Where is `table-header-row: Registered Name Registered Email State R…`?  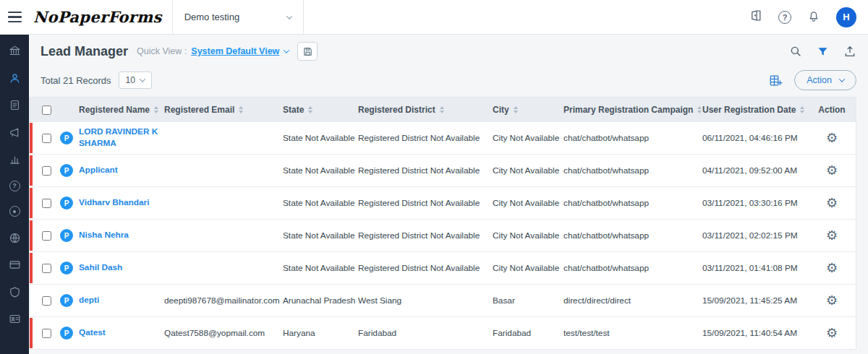 table-header-row: Registered Name Registered Email State R… is located at coordinates (443, 110).